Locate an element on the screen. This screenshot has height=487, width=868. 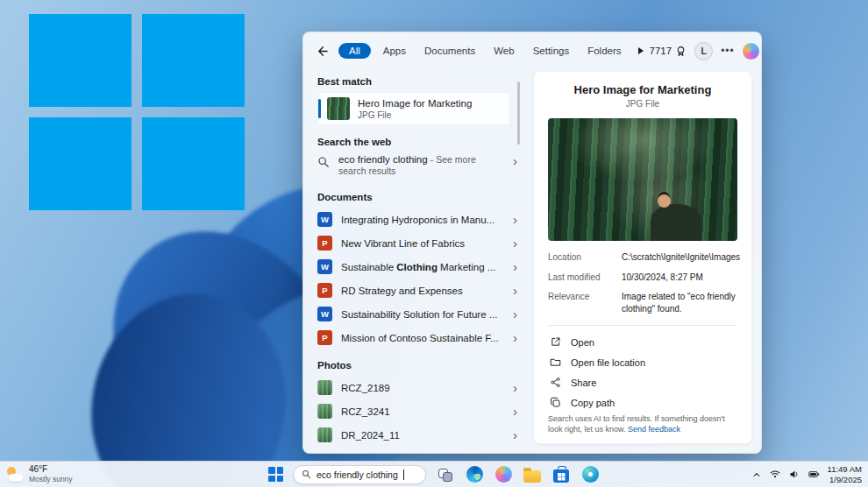
preview-subtitle: JPG File is located at coordinates (643, 103).